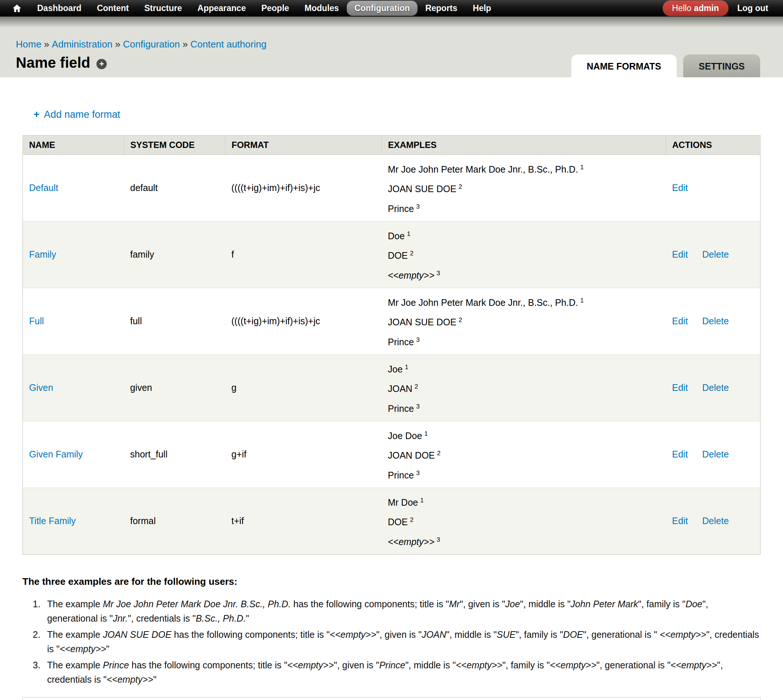 The image size is (783, 700). I want to click on home-icon-glyph, so click(17, 8).